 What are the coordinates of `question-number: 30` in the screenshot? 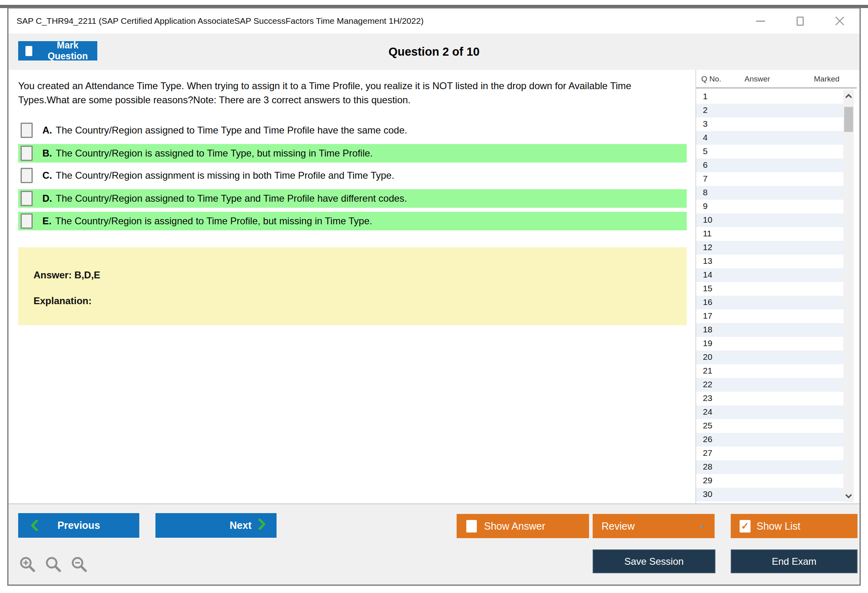 It's located at (707, 494).